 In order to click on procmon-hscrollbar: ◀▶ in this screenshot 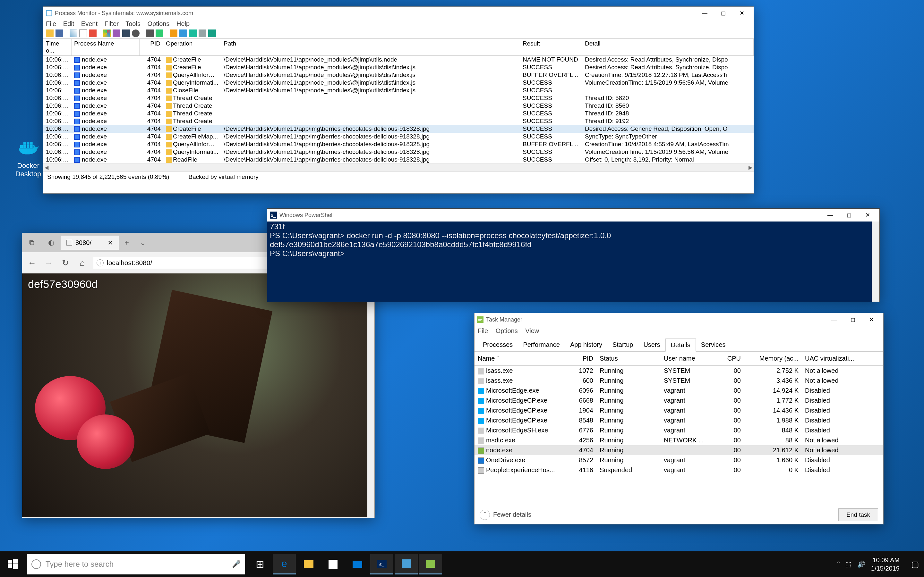, I will do `click(399, 167)`.